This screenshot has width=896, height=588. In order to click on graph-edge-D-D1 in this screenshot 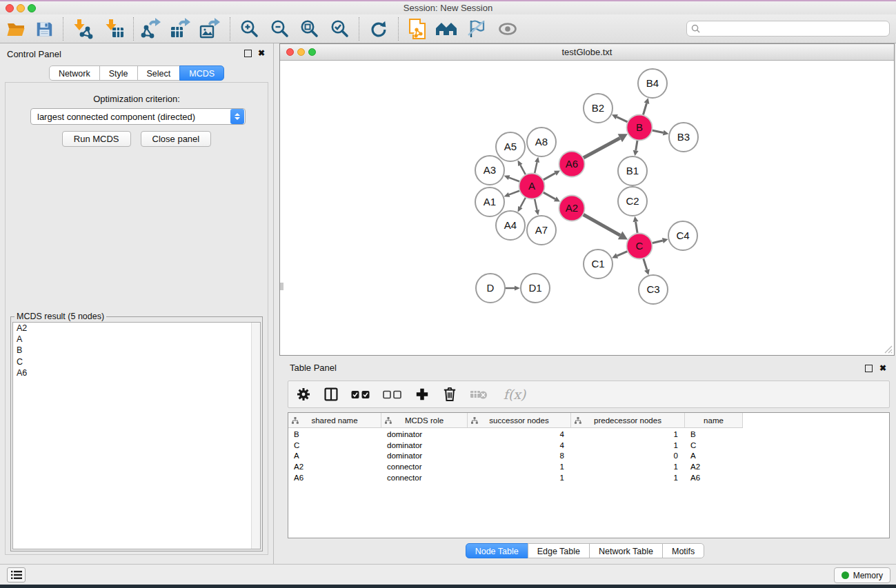, I will do `click(512, 288)`.